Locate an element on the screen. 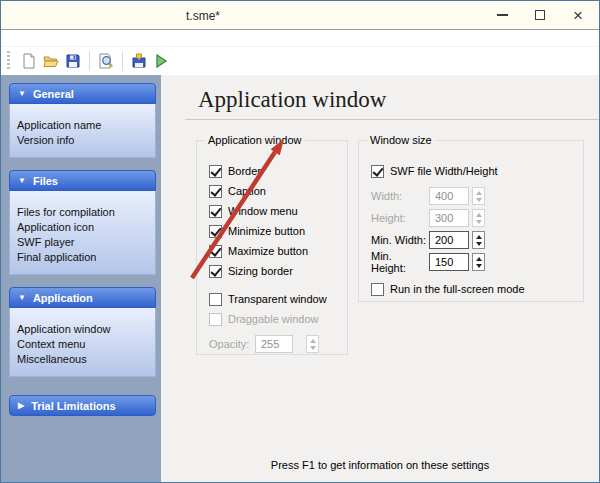 Image resolution: width=600 pixels, height=483 pixels. field-row-min-width: Min. Width: 200 is located at coordinates (477, 240).